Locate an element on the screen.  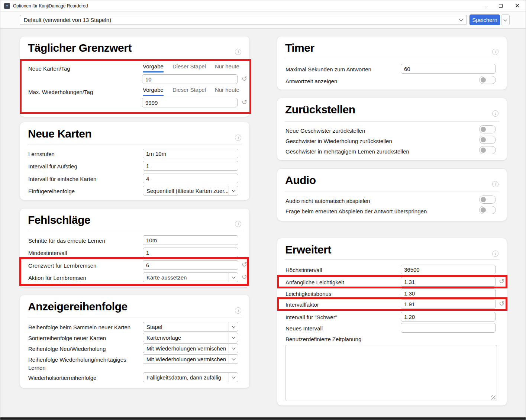
skip-question-on-replay-toggle is located at coordinates (488, 210).